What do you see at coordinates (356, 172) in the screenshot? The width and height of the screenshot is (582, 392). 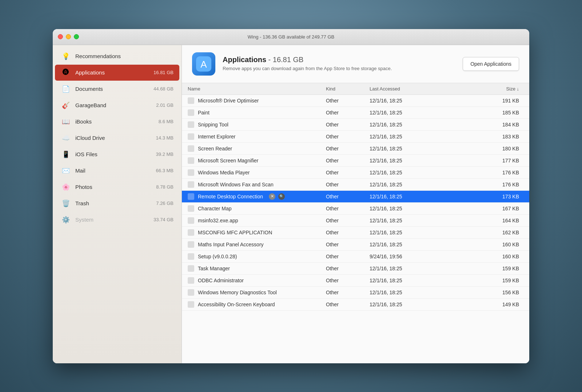 I see `table-row: Windows Media PlayerOther12/1/16, 18:251…` at bounding box center [356, 172].